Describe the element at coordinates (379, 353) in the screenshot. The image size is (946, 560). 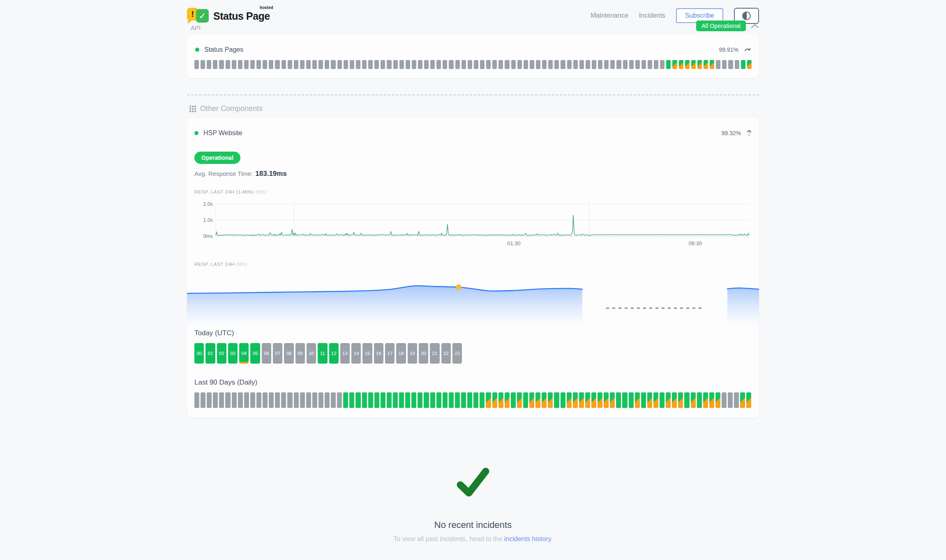
I see `hour-cell: 16` at that location.